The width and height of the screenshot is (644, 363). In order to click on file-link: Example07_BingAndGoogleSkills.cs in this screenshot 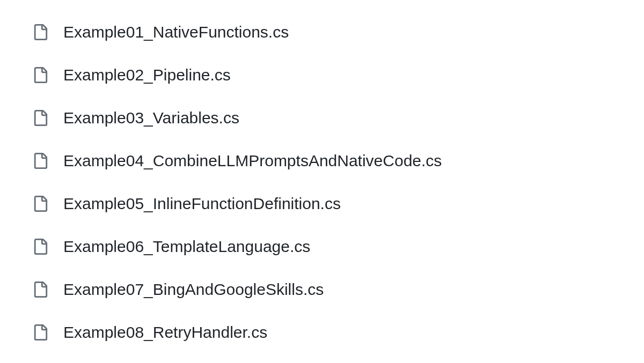, I will do `click(193, 290)`.